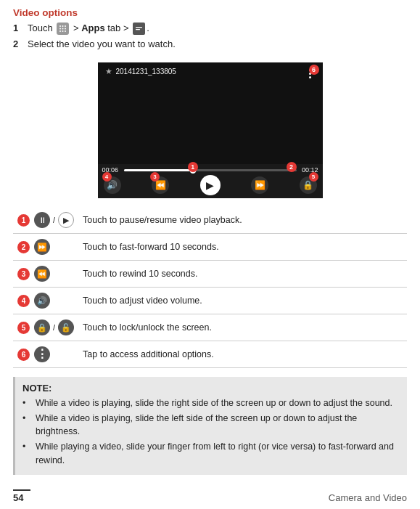  I want to click on step-1: 1 Touch > Apps tab > ., so click(210, 28).